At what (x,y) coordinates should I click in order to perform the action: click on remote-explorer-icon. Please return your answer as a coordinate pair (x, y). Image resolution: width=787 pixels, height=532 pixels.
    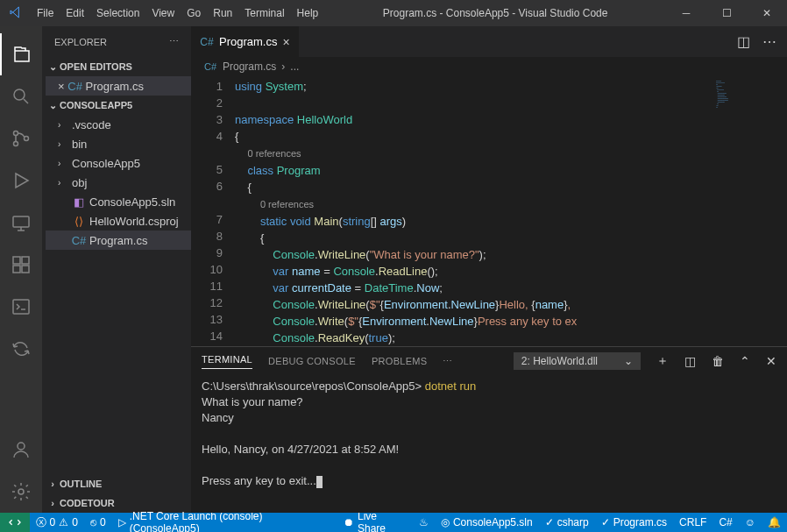
    Looking at the image, I should click on (21, 223).